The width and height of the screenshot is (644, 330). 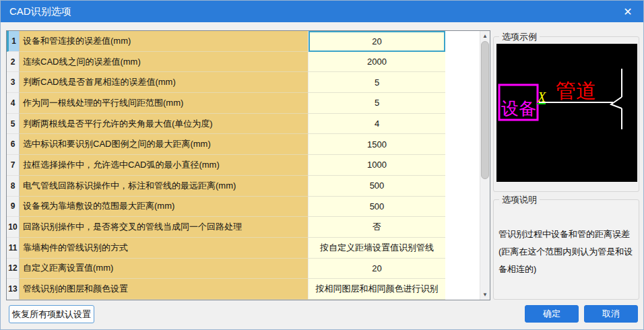 I want to click on option-value-cell: 4, so click(x=377, y=124).